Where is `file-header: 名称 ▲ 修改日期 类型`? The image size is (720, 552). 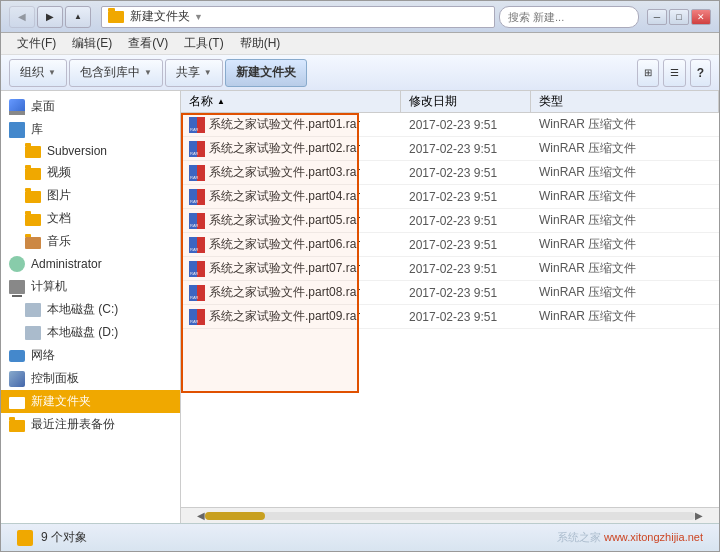 file-header: 名称 ▲ 修改日期 类型 is located at coordinates (450, 102).